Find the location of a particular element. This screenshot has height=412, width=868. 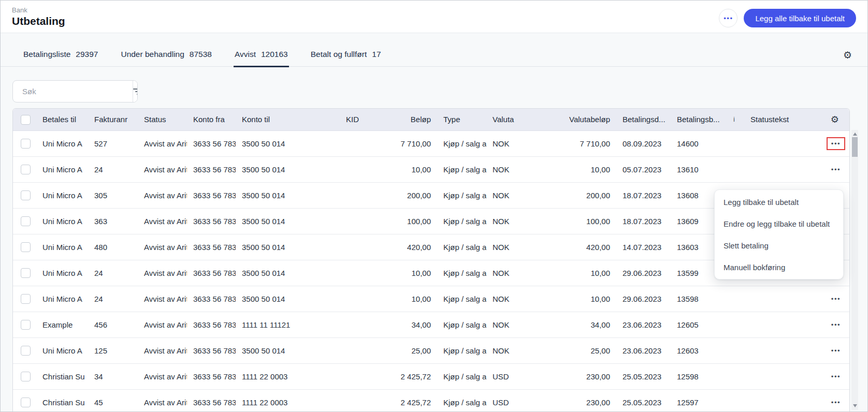

col-statustekst: Statustekst is located at coordinates (785, 120).